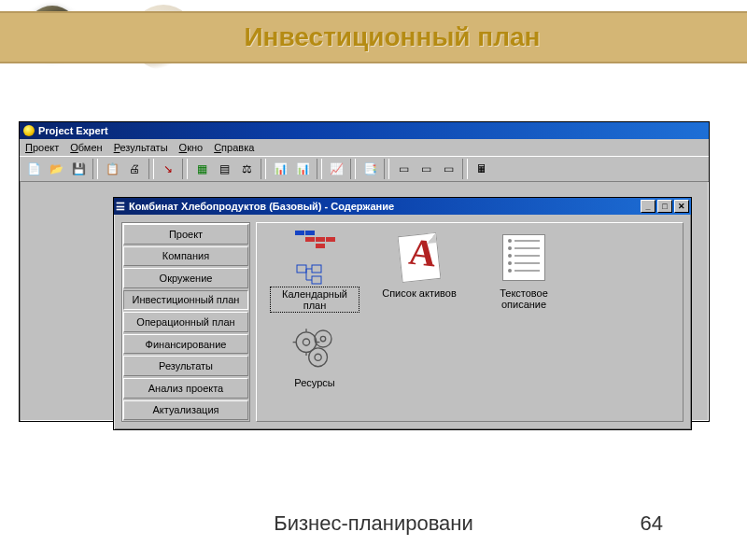 The image size is (747, 560). Describe the element at coordinates (374, 524) in the screenshot. I see `slide-footer: Бизнес-планировани 64` at that location.